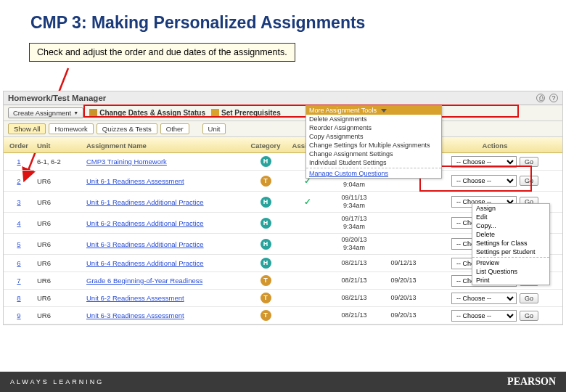  I want to click on footer-tagline: ALWAYS LEARNING, so click(57, 382).